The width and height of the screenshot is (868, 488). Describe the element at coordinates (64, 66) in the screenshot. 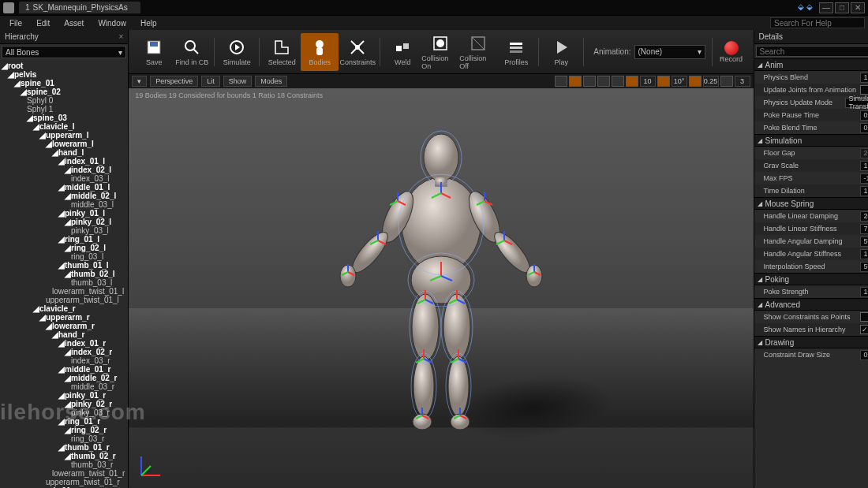

I see `tree-node: ◢root` at that location.